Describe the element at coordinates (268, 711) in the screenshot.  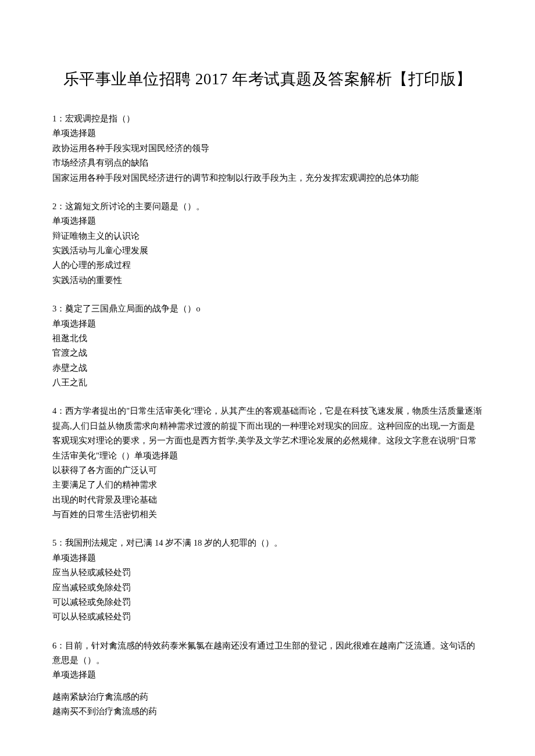
I see `question-option: 越南买不到治疗禽流感的药` at that location.